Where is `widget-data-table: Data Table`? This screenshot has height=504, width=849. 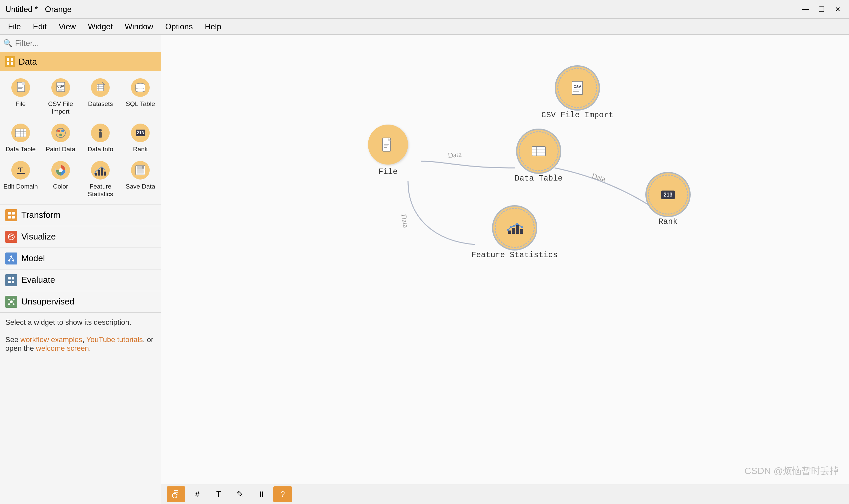 widget-data-table: Data Table is located at coordinates (21, 138).